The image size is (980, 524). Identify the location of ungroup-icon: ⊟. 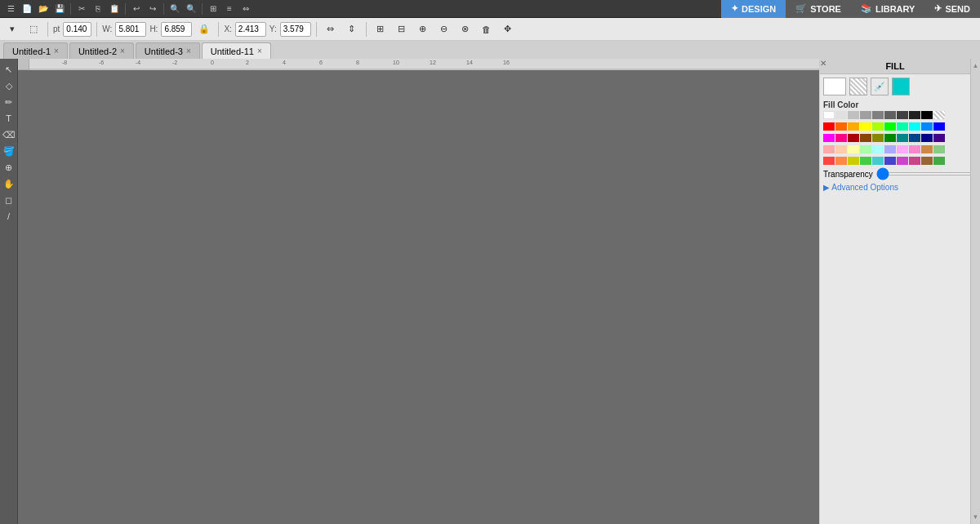
(402, 29).